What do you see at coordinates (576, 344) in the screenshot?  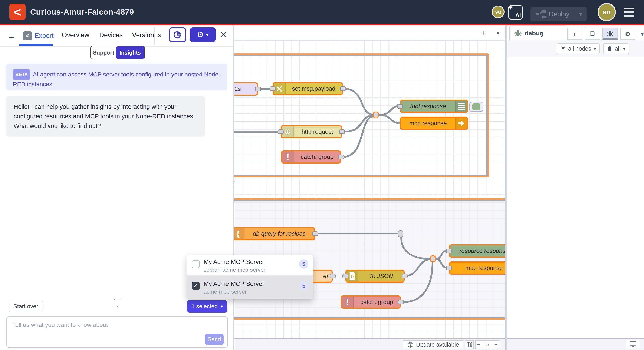 I see `sidebar-footer` at bounding box center [576, 344].